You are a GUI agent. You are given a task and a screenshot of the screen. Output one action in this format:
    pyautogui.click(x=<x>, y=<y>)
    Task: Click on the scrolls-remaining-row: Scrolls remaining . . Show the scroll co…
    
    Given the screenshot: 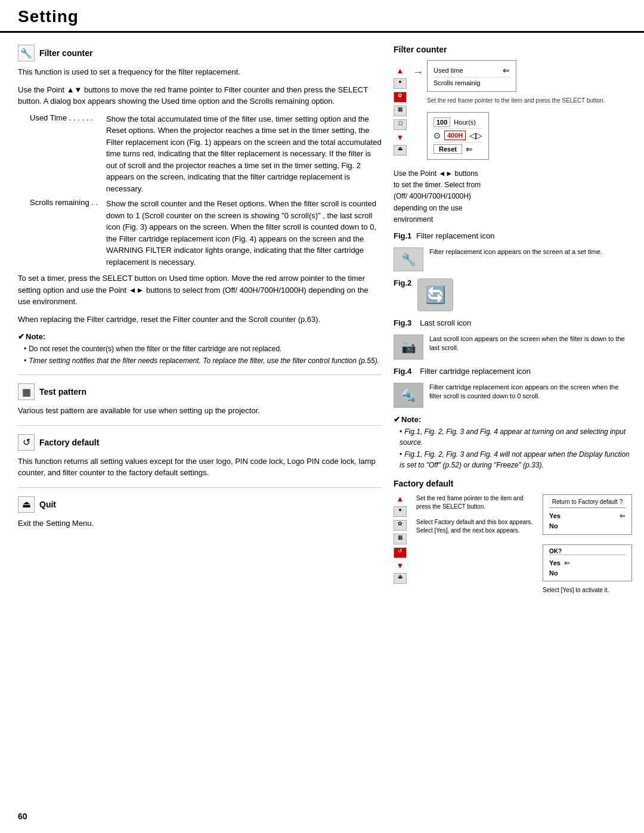 What is the action you would take?
    pyautogui.click(x=206, y=233)
    